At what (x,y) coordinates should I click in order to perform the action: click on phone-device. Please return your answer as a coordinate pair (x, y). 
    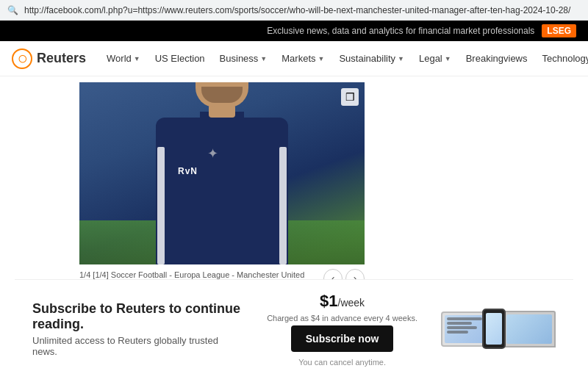
    Looking at the image, I should click on (494, 329).